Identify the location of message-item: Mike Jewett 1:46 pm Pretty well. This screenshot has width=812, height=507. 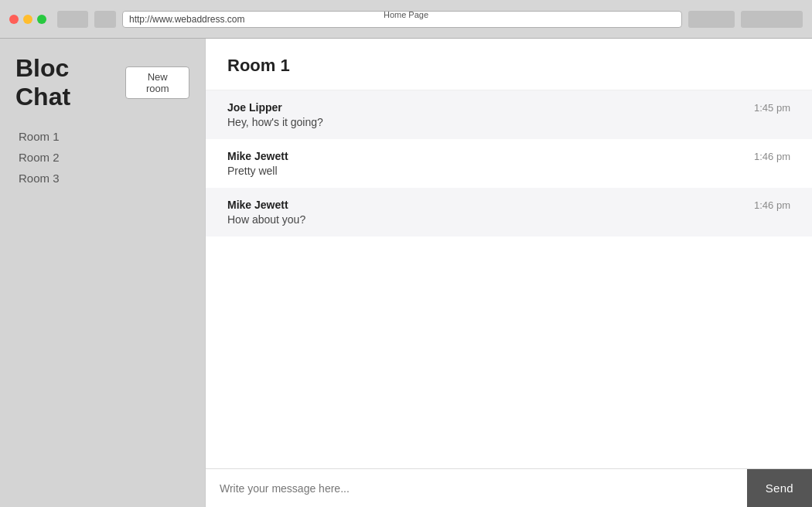
(509, 164).